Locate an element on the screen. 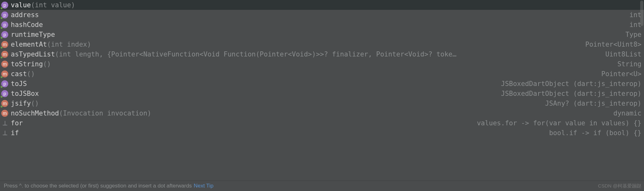  item-return-type: Type is located at coordinates (630, 35).